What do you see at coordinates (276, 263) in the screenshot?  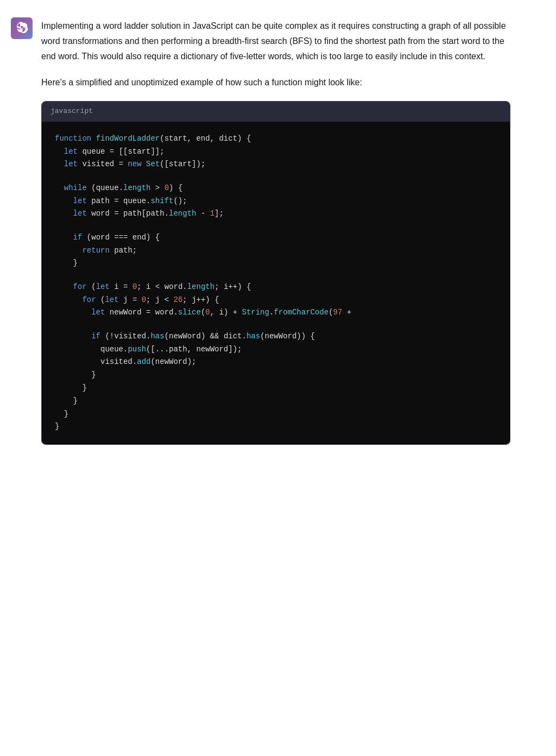 I see `code-line-11: }` at bounding box center [276, 263].